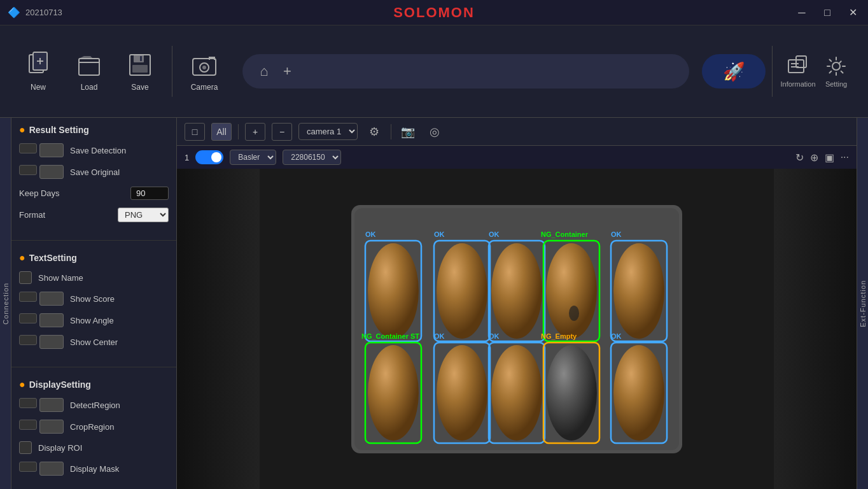 The image size is (868, 489). I want to click on text-collapse-icon: ●, so click(22, 258).